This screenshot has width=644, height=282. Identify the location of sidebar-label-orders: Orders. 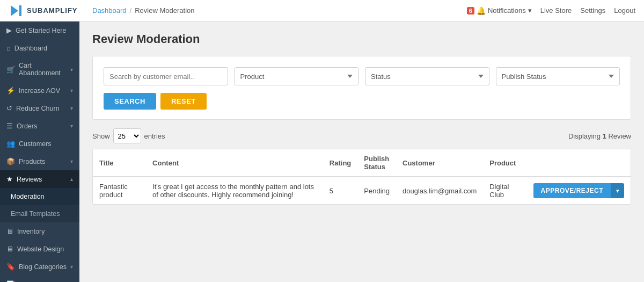
(27, 126).